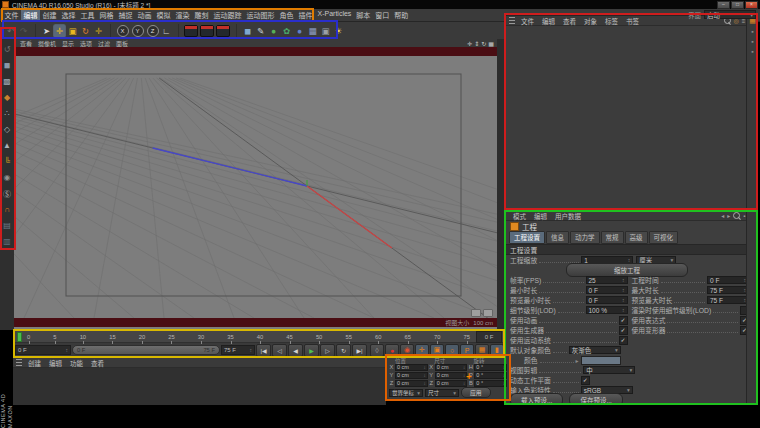  What do you see at coordinates (328, 350) in the screenshot?
I see `next-frame-button: ▷` at bounding box center [328, 350].